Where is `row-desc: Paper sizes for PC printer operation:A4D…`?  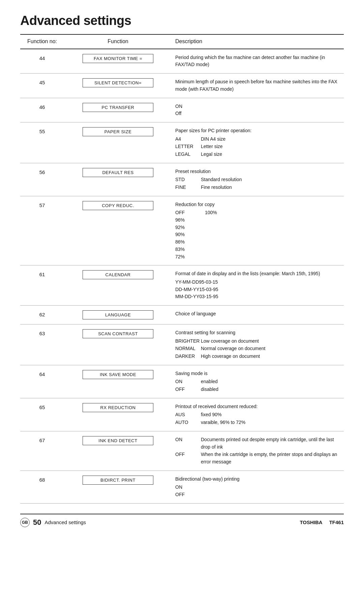
row-desc: Paper sizes for PC printer operation:A4D… is located at coordinates (258, 142).